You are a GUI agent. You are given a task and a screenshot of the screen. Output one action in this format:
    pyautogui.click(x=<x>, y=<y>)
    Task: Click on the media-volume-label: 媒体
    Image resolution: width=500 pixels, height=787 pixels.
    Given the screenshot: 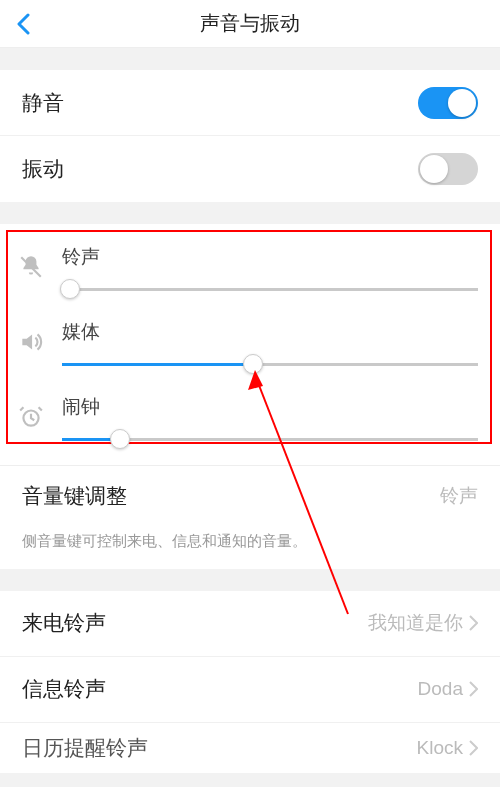 What is the action you would take?
    pyautogui.click(x=270, y=332)
    